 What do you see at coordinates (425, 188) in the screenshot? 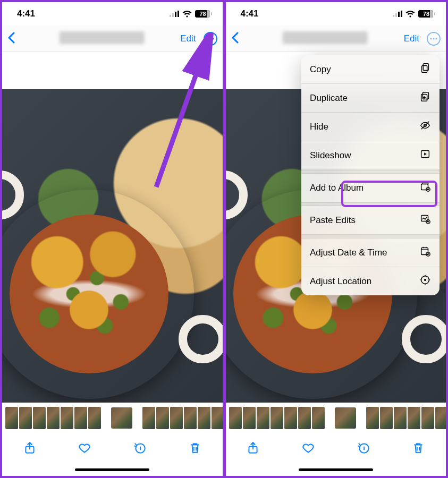
I see `album-icon` at bounding box center [425, 188].